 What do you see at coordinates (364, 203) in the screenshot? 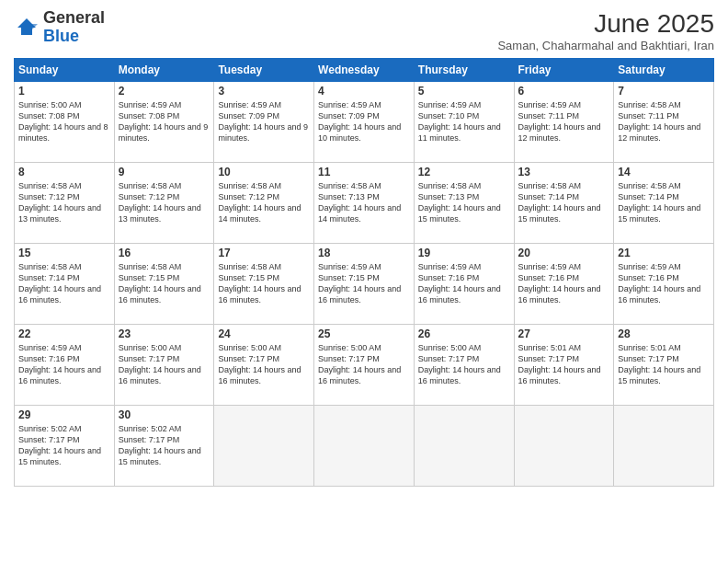
I see `calendar-week-2: 8 Sunrise: 4:58 AMSunset: 7:12 PMDayligh…` at bounding box center [364, 203].